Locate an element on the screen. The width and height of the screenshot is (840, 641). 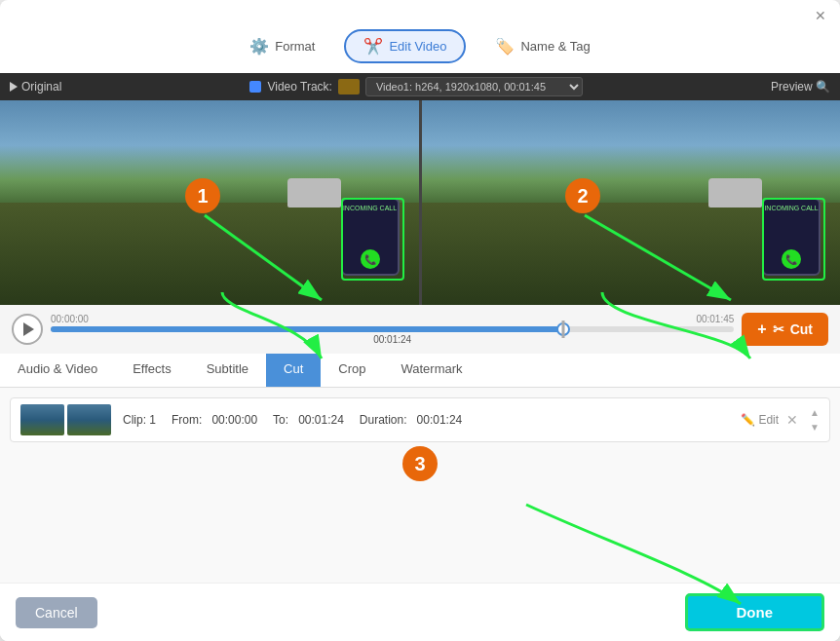
video-track-selector: Video Track: Video1: h264, 1920x1080, 00… is located at coordinates (415, 87).